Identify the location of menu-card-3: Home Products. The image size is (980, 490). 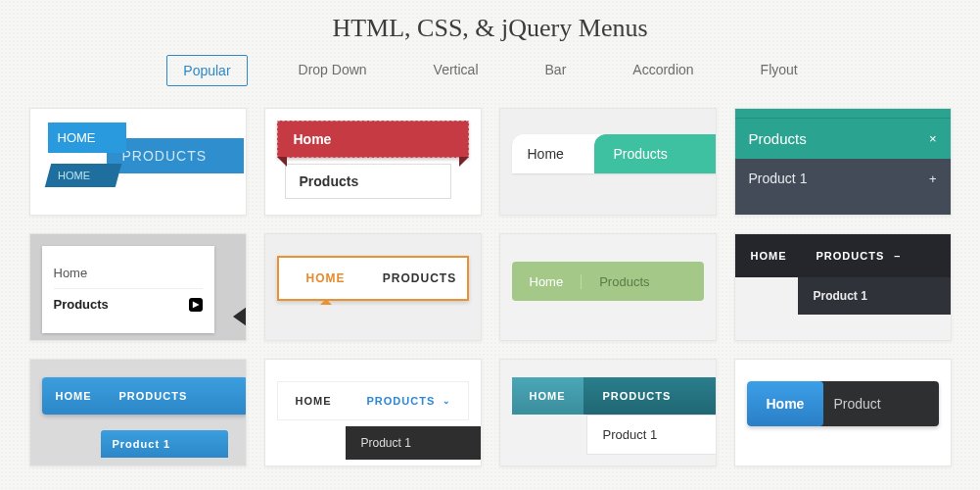
(608, 162).